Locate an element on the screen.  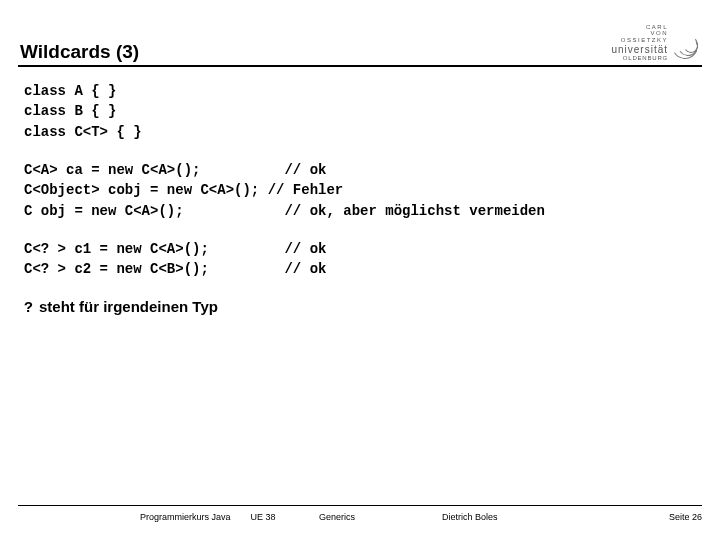
footer-topic: Generics is located at coordinates (380, 517).